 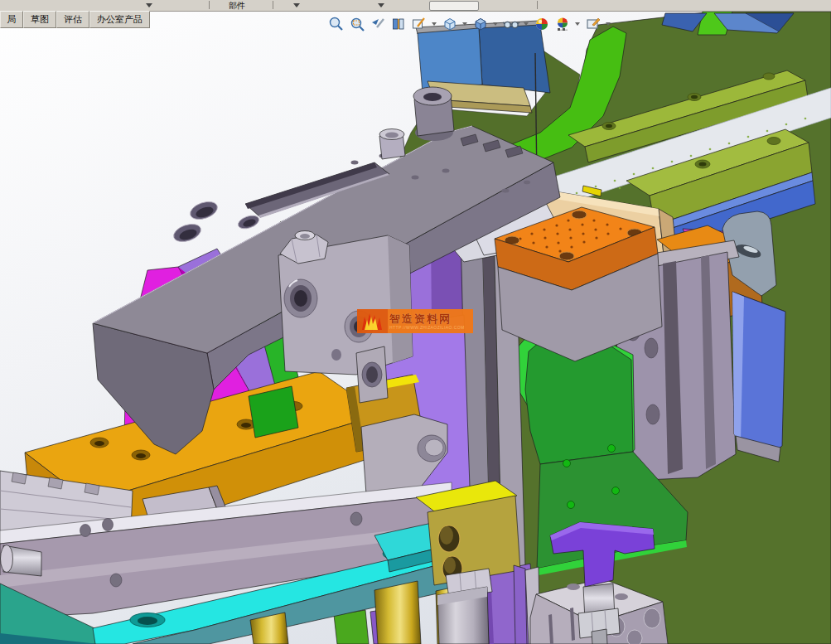 I want to click on tab-layout-partial: 局, so click(x=12, y=20).